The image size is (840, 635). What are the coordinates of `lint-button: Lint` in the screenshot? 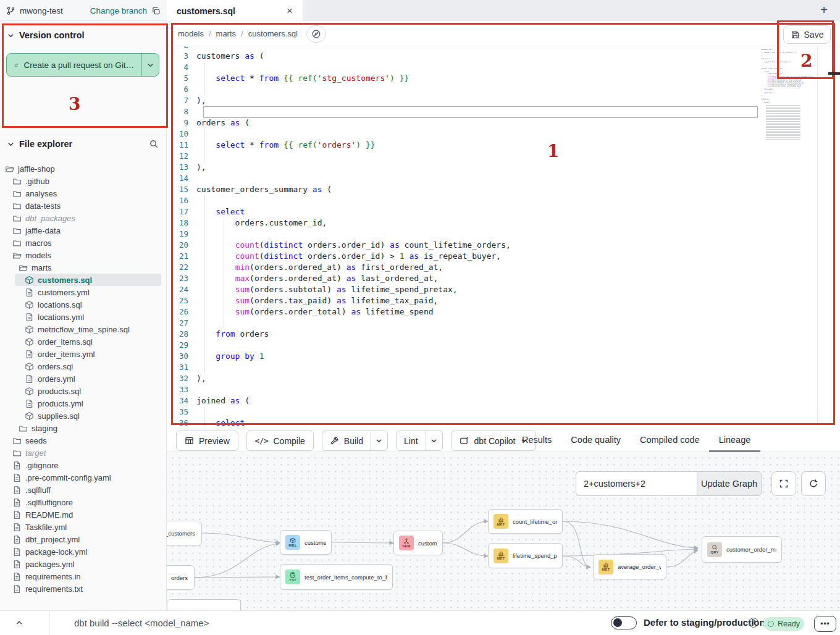 It's located at (411, 441).